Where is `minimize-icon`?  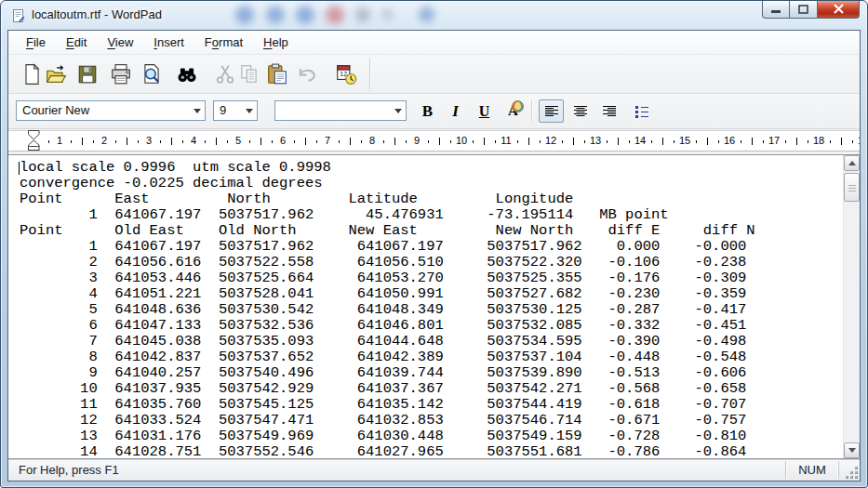 minimize-icon is located at coordinates (776, 9).